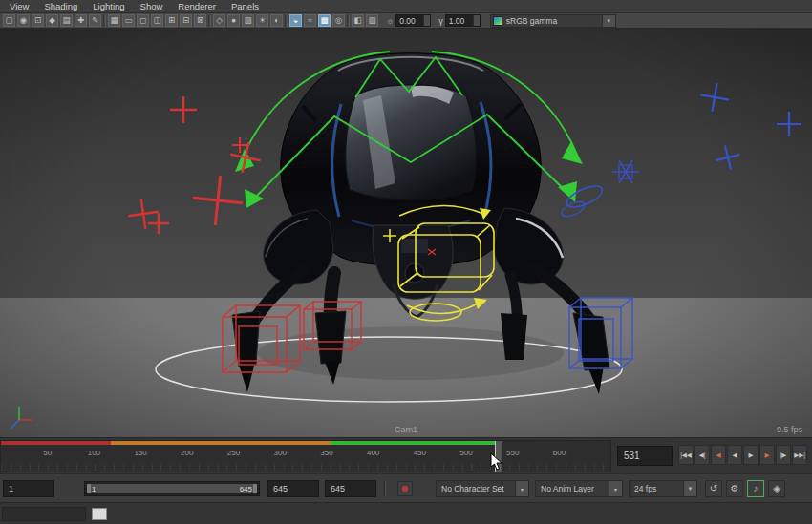 This screenshot has width=812, height=524. Describe the element at coordinates (293, 489) in the screenshot. I see `playback-end-field: 645` at that location.